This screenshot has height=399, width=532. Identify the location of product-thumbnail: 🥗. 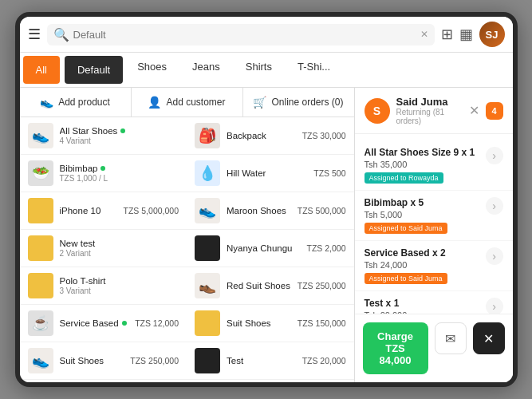
(41, 173).